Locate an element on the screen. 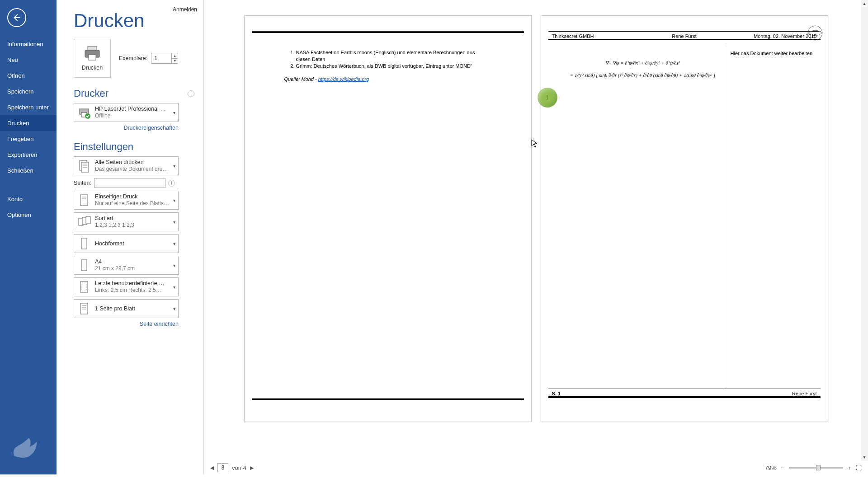 This screenshot has height=488, width=868. collate-icon is located at coordinates (84, 222).